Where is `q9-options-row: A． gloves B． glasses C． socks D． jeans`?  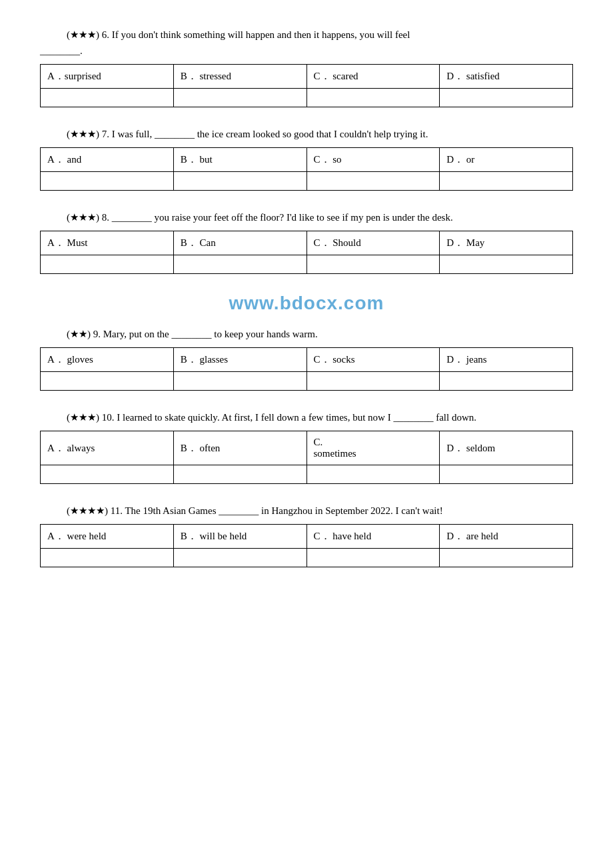
q9-options-row: A． gloves B． glasses C． socks D． jeans is located at coordinates (306, 360).